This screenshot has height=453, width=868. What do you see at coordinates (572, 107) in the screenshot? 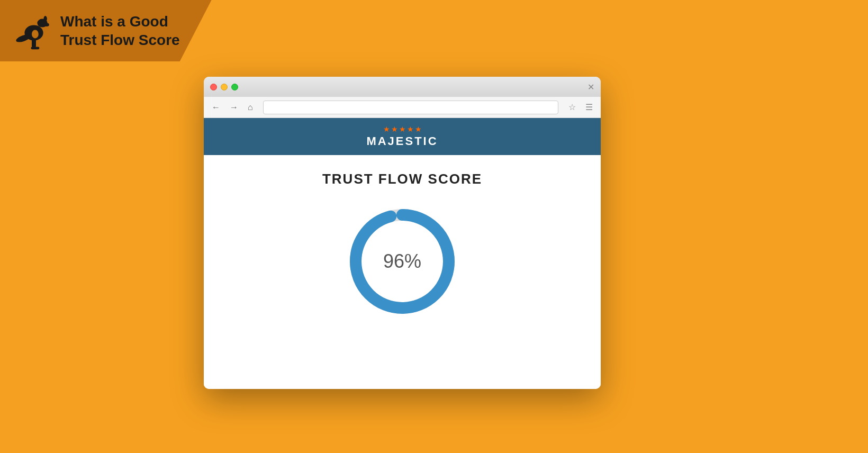
I see `bookmark-icon: ☆` at bounding box center [572, 107].